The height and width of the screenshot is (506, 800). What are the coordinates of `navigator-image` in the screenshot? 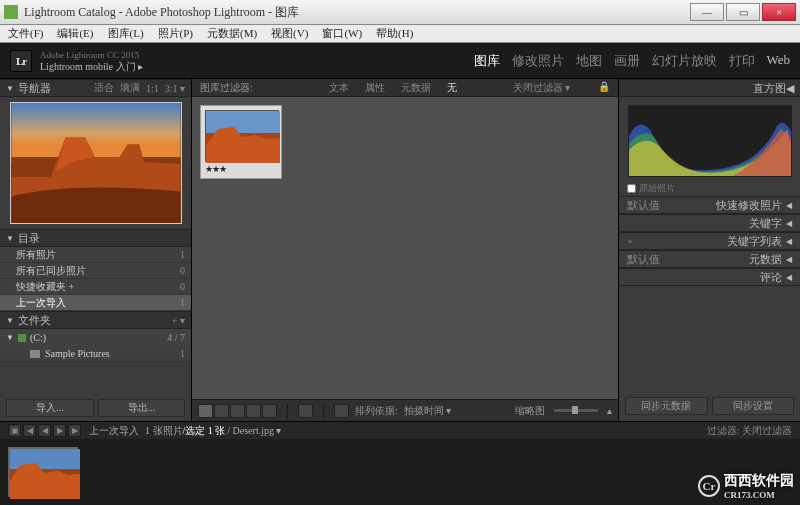 It's located at (96, 163).